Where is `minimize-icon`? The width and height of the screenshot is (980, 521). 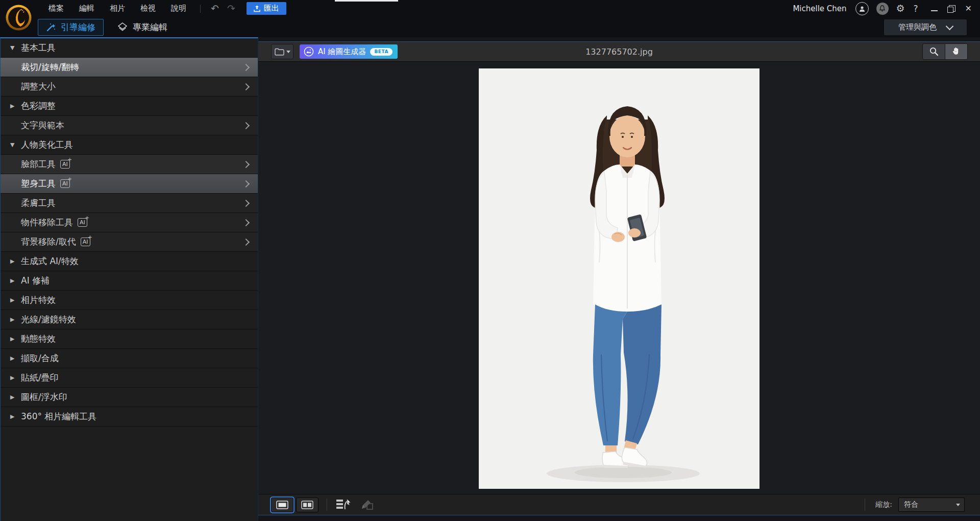
minimize-icon is located at coordinates (934, 11).